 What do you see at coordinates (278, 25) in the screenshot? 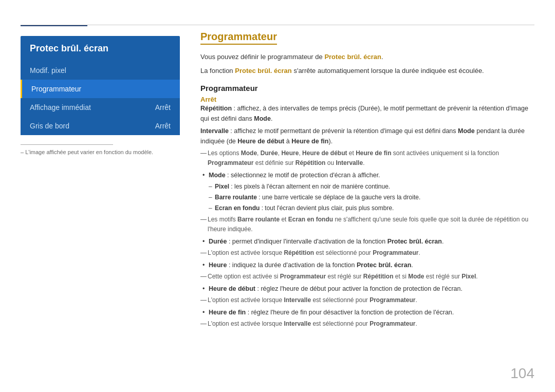
I see `top-divider` at bounding box center [278, 25].